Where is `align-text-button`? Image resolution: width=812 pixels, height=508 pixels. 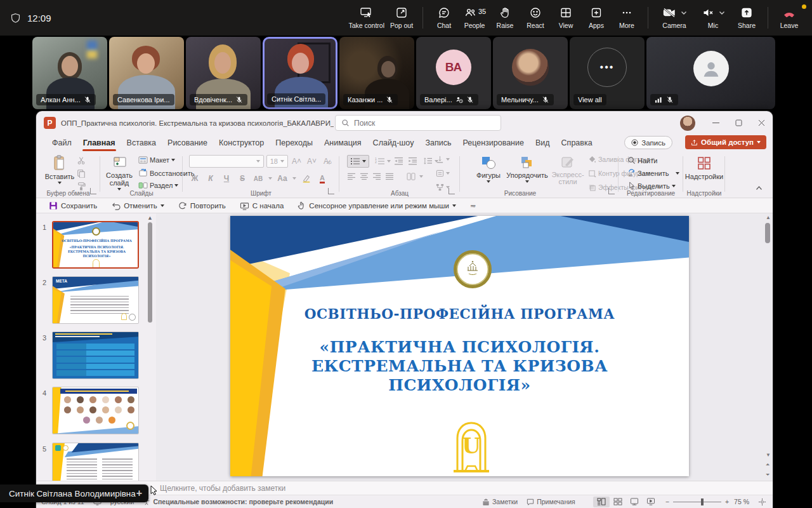 align-text-button is located at coordinates (443, 173).